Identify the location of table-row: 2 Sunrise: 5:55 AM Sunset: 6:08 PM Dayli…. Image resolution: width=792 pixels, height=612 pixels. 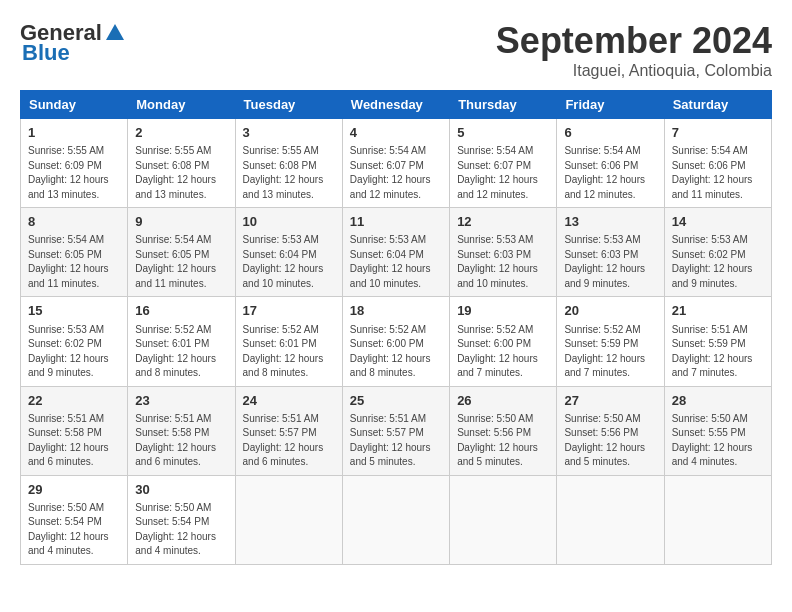
(182, 164).